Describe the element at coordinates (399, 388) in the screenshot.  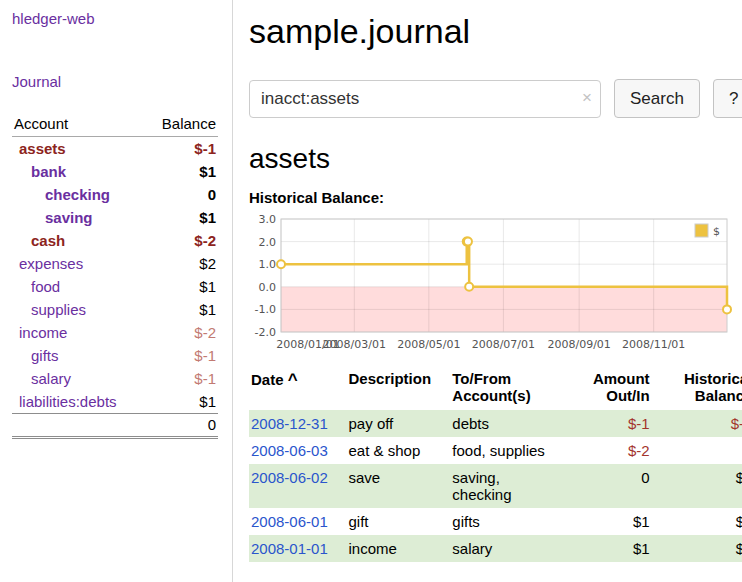
I see `description-column-header: Description` at that location.